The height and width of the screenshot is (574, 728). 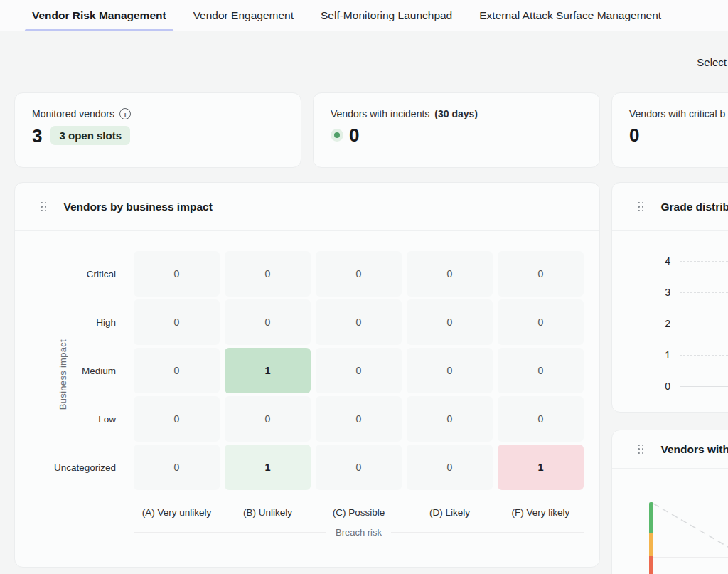 I want to click on vendors-critical-value: 0, so click(x=634, y=135).